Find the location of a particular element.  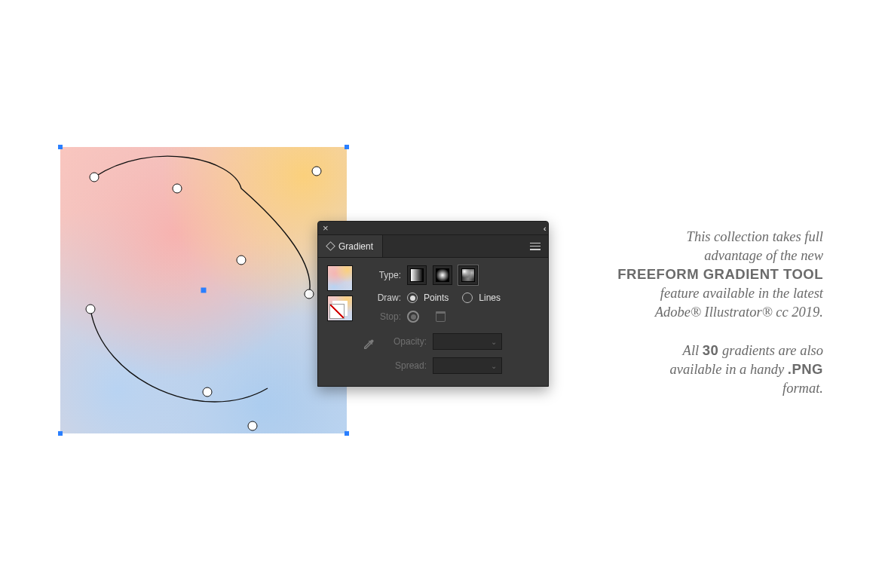

panel-controls: Type: Draw: Points Lines Stop: is located at coordinates (451, 320).